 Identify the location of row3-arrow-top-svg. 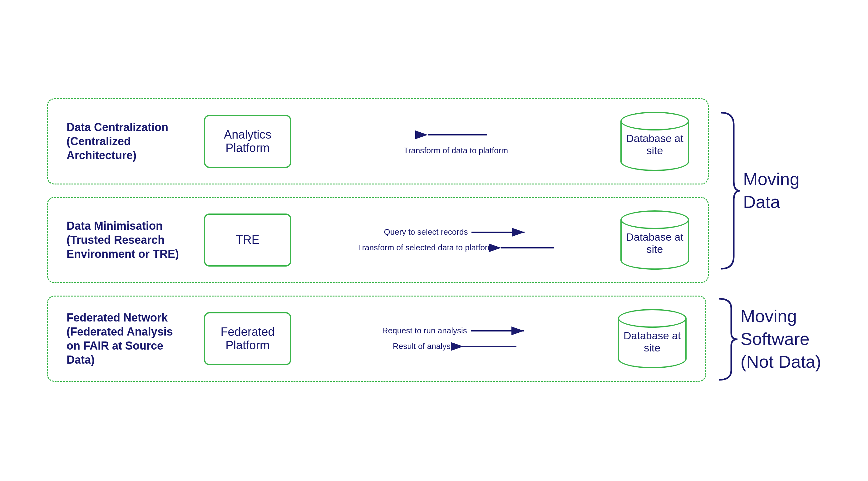
(499, 331).